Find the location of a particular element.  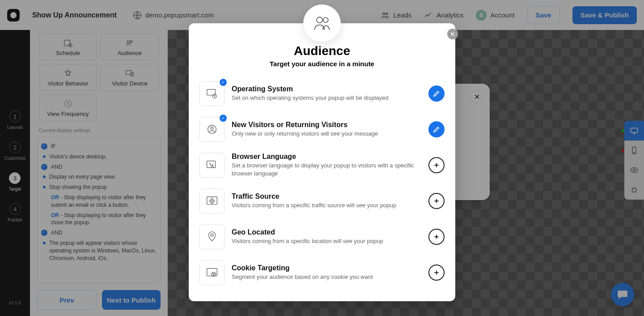

edit-visitors-button is located at coordinates (436, 129).